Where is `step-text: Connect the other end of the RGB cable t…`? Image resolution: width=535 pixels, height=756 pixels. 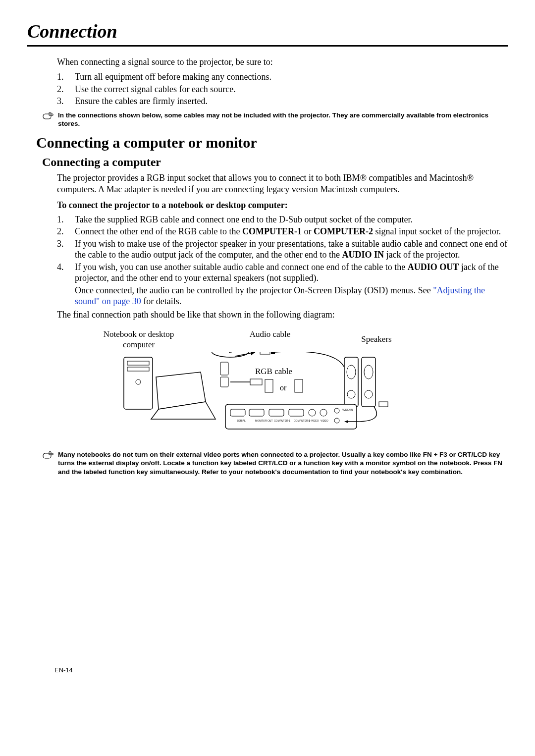
step-text: Connect the other end of the RGB cable t… is located at coordinates (291, 232).